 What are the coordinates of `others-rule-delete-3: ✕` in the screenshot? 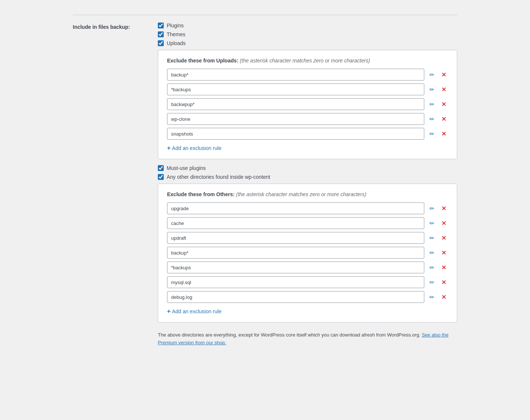 It's located at (444, 253).